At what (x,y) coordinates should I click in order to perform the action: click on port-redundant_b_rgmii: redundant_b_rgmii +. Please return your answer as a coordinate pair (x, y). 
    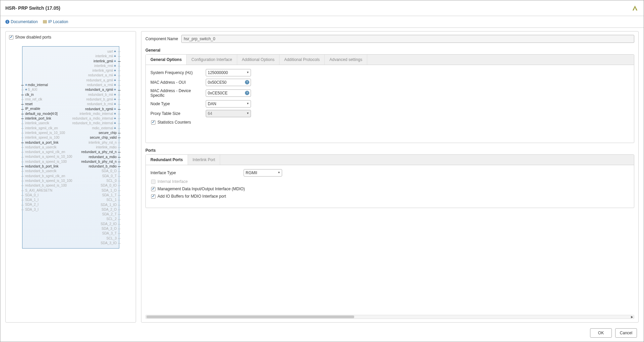
    Looking at the image, I should click on (101, 109).